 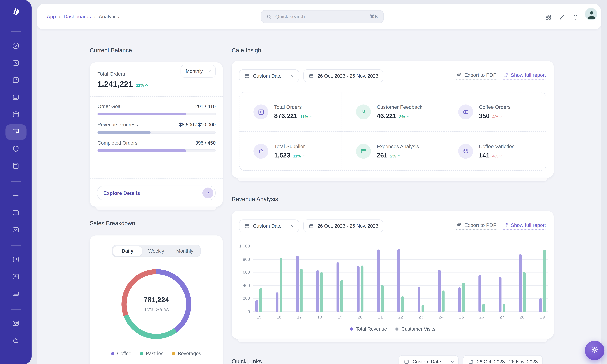 What do you see at coordinates (360, 317) in the screenshot?
I see `x-tick-label: 20` at bounding box center [360, 317].